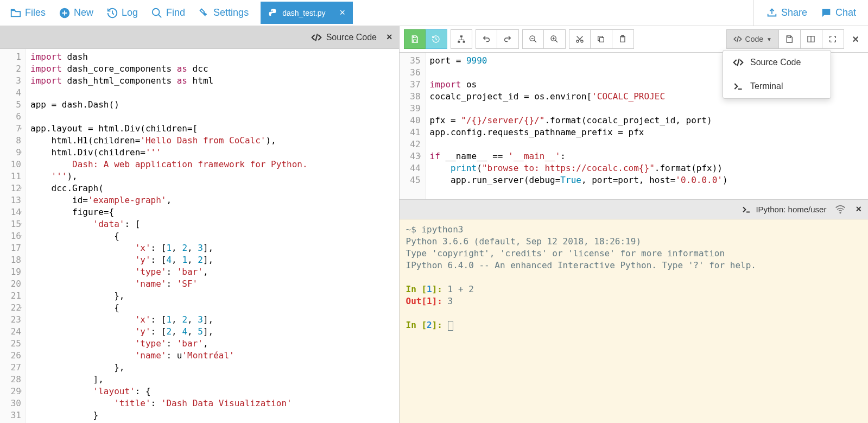  What do you see at coordinates (634, 210) in the screenshot?
I see `terminal-header: IPython: home/user ×` at bounding box center [634, 210].